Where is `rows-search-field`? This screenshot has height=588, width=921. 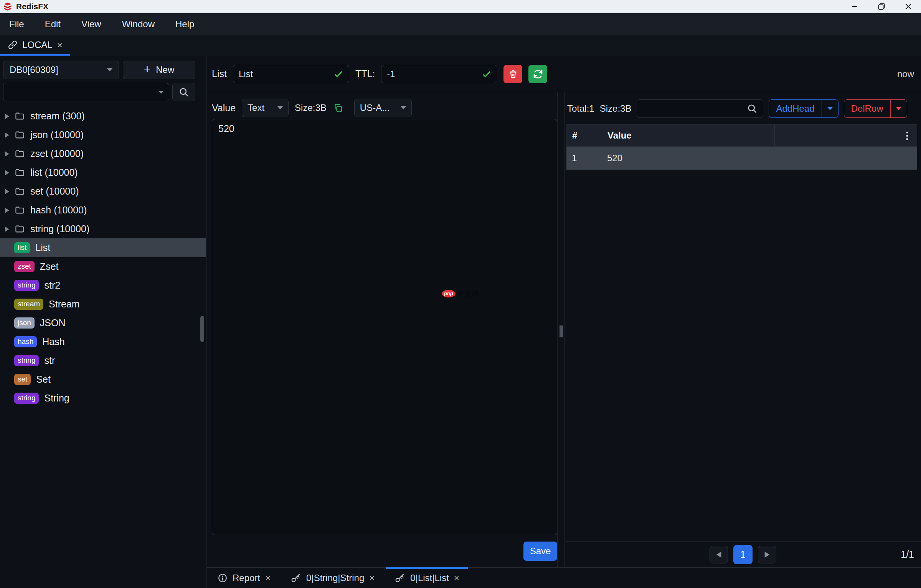 rows-search-field is located at coordinates (700, 109).